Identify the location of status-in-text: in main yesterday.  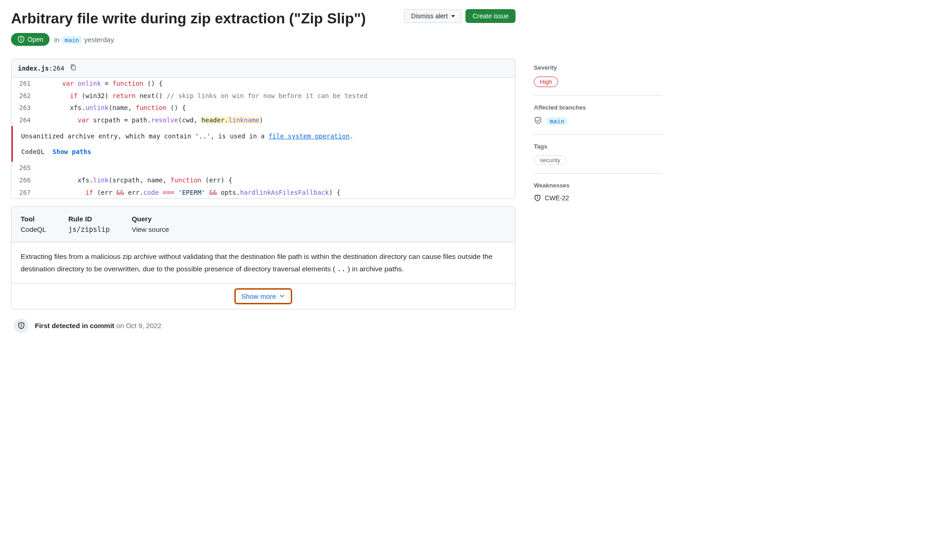
(84, 39).